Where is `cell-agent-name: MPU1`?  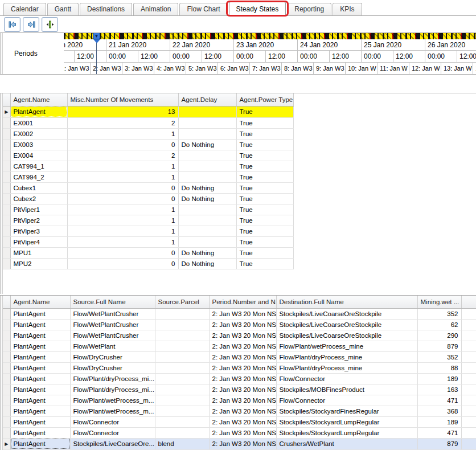
cell-agent-name: MPU1 is located at coordinates (39, 253).